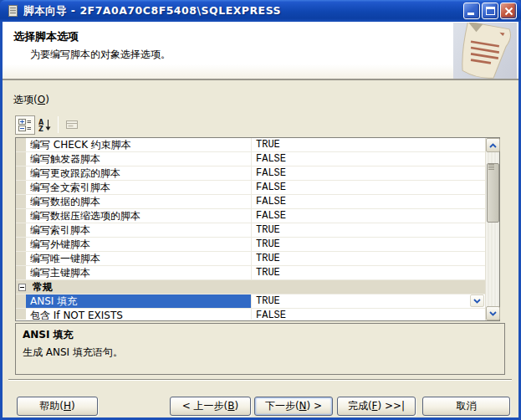  I want to click on minimize-icon, so click(471, 13).